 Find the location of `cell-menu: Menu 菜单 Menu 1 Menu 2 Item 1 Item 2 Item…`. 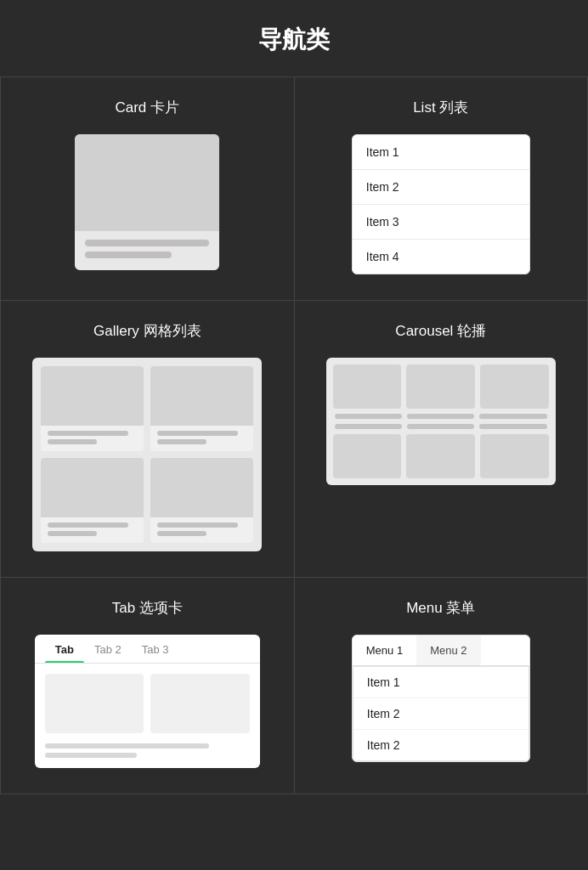

cell-menu: Menu 菜单 Menu 1 Menu 2 Item 1 Item 2 Item… is located at coordinates (442, 686).